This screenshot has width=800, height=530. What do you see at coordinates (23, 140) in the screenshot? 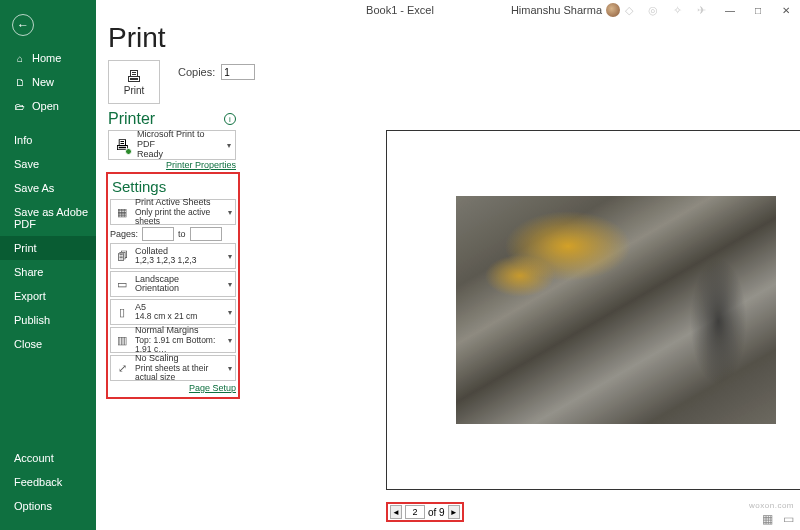
I see `sidebar-item-label: Info` at bounding box center [23, 140].